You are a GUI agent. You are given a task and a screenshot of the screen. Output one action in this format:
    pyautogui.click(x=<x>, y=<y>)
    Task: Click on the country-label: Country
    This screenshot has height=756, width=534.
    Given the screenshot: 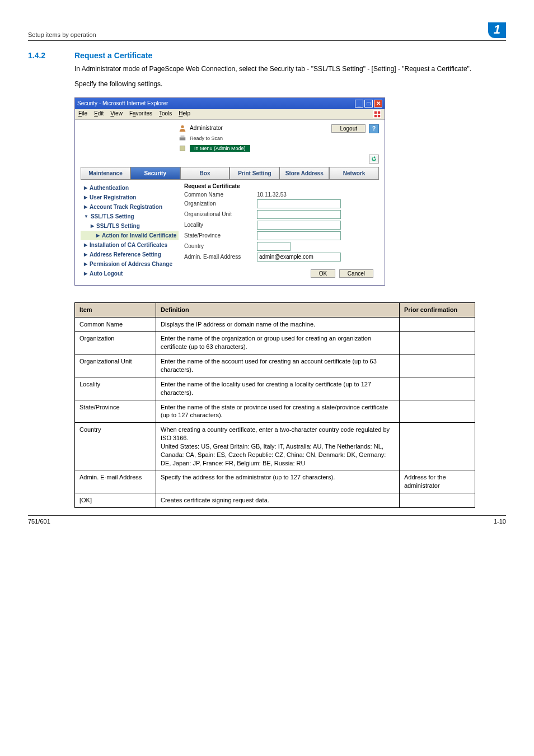 What is the action you would take?
    pyautogui.click(x=221, y=246)
    